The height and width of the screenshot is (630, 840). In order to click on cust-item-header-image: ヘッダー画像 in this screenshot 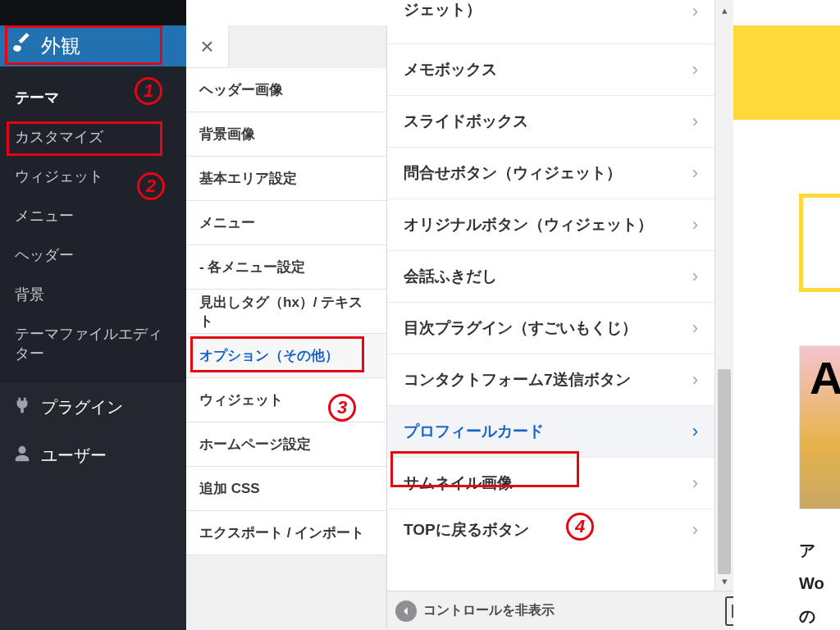, I will do `click(286, 90)`.